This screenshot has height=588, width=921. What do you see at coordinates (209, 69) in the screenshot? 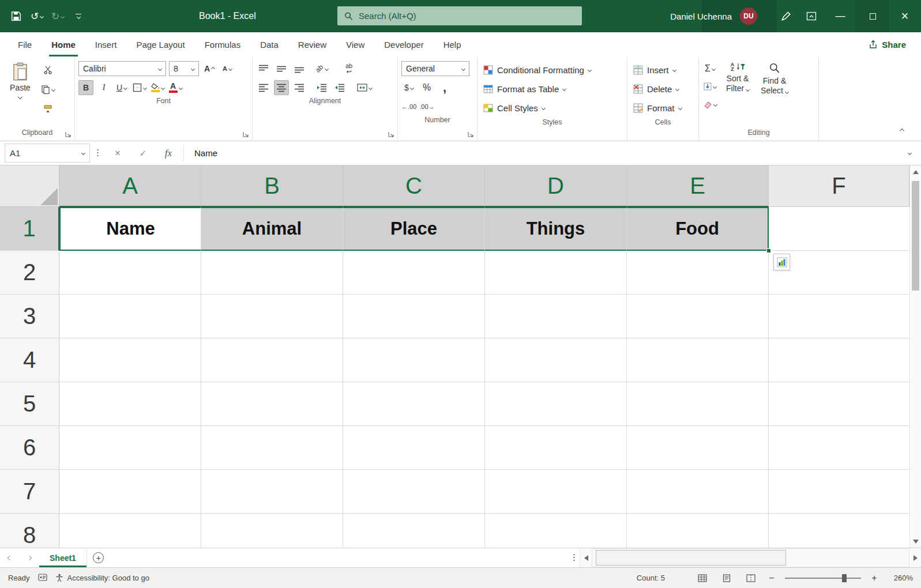
I see `increase-font-size-button: A` at bounding box center [209, 69].